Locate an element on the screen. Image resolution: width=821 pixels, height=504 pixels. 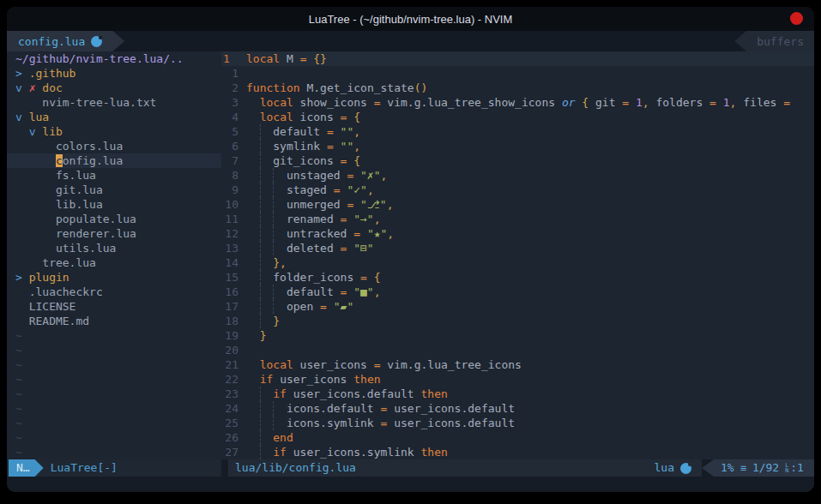
code-line: 1 is located at coordinates (518, 74).